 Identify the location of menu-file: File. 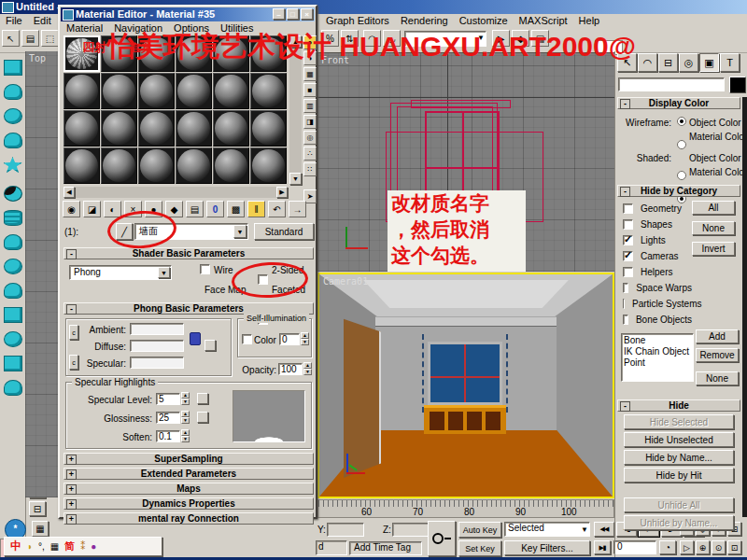
(14, 21).